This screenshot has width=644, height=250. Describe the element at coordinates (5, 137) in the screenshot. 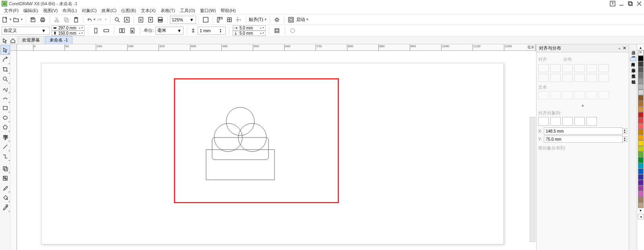

I see `tool-text: 字` at that location.